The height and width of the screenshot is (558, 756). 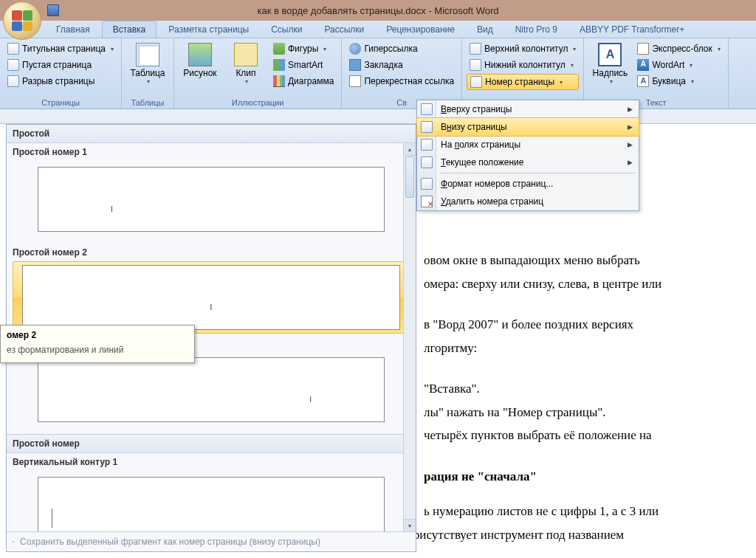 I want to click on wordart-label: WordArt, so click(x=668, y=65).